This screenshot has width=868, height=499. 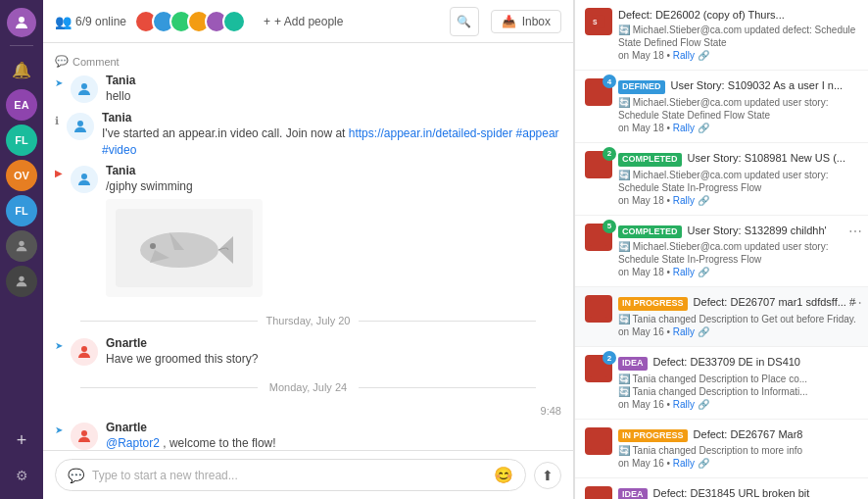 I want to click on hashtag-appear: #appear, so click(x=538, y=133).